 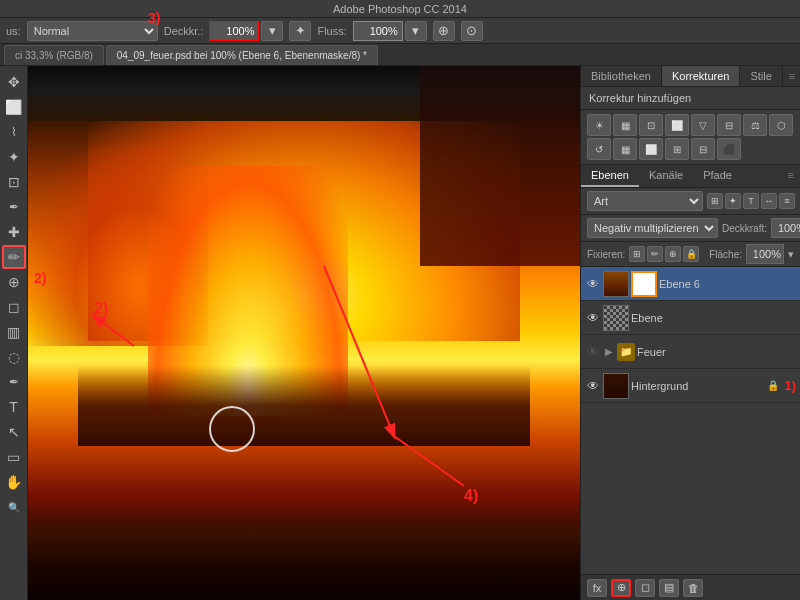 I want to click on options-bar: us: Normal Multiplizieren Negativ multip…, so click(x=400, y=31).